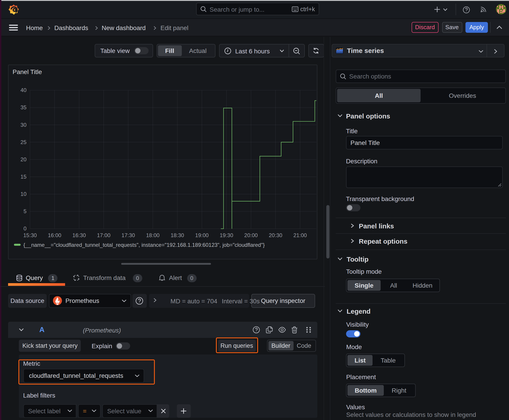  What do you see at coordinates (144, 245) in the screenshot?
I see `svg-text:{__name__="cloudflared_tunnel_: {__name__="cloudflared_tunnel_total_requ…` at bounding box center [144, 245].